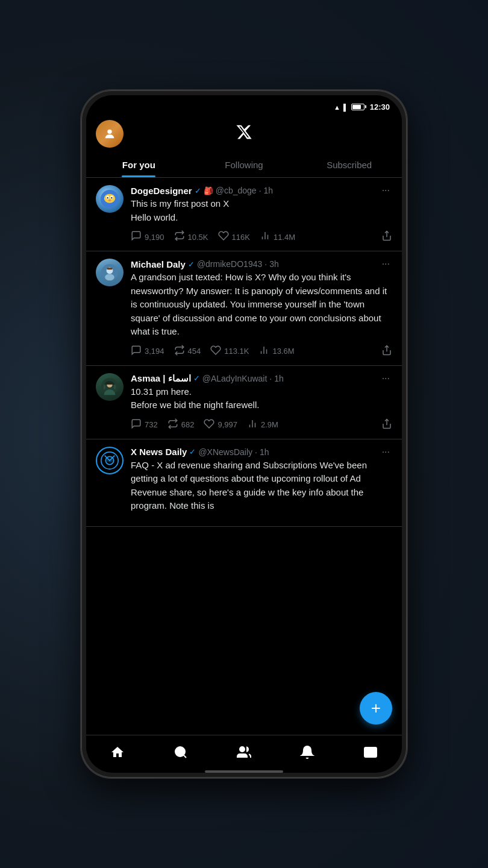  What do you see at coordinates (151, 424) in the screenshot?
I see `reply-count-3: 732` at bounding box center [151, 424].